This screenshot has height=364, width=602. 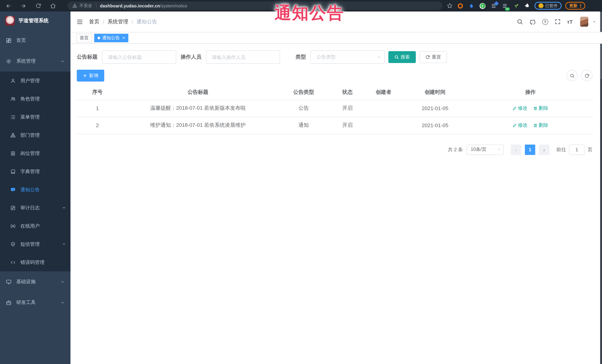 What do you see at coordinates (575, 6) in the screenshot?
I see `browser-update-button: 更新` at bounding box center [575, 6].